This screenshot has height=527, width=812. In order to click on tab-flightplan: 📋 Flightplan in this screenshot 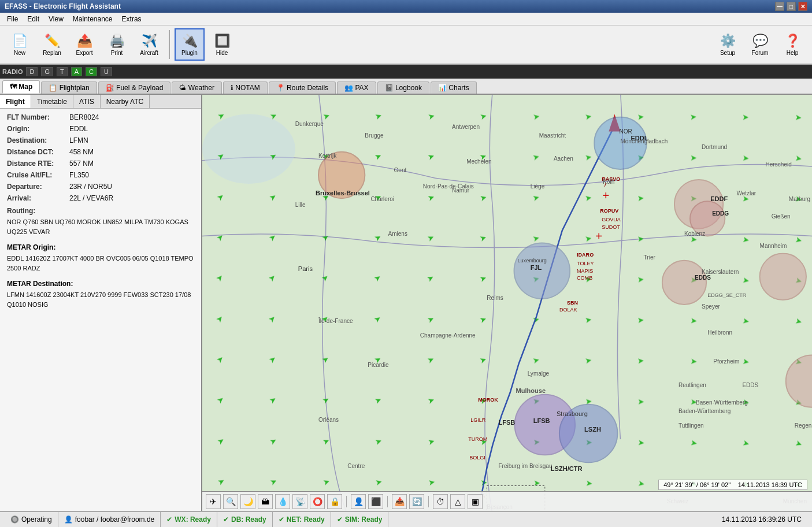, I will do `click(69, 88)`.